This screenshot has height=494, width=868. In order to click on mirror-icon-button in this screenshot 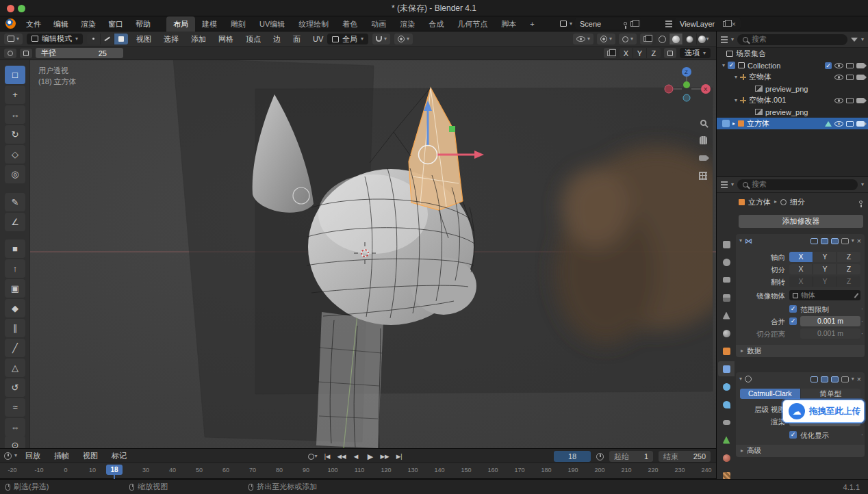, I will do `click(610, 53)`.